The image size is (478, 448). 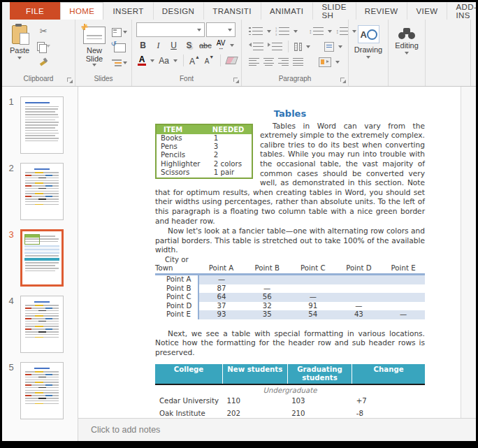 What do you see at coordinates (94, 35) in the screenshot?
I see `new-slide-icon` at bounding box center [94, 35].